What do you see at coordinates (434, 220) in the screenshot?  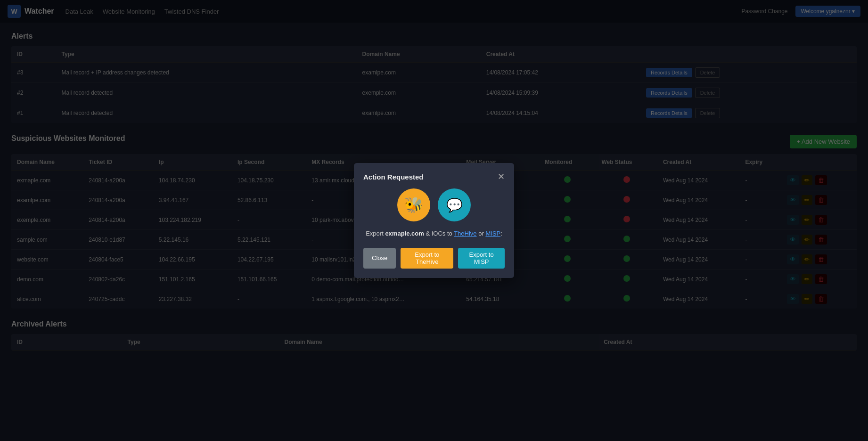 I see `action-modal: Action Requested ✕ 🐝 💬 Export exmaple.co…` at bounding box center [434, 220].